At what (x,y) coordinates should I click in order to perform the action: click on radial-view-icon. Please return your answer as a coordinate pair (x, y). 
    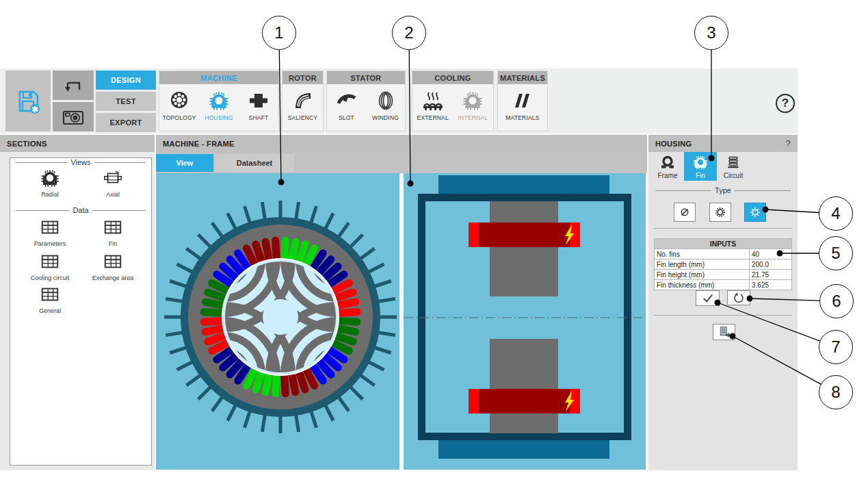
    Looking at the image, I should click on (50, 178).